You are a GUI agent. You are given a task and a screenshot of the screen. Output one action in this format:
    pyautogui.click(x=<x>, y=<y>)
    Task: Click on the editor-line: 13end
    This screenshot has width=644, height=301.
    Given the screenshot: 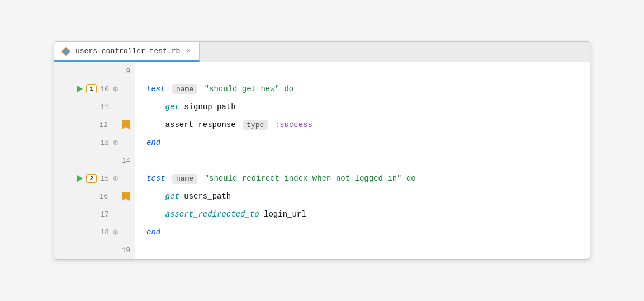 What is the action you would take?
    pyautogui.click(x=322, y=143)
    